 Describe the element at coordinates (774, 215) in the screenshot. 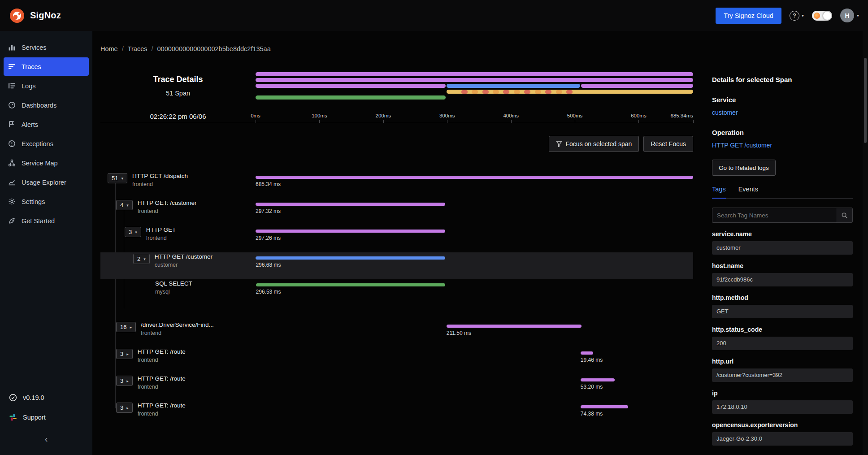

I see `tag-search-input` at that location.